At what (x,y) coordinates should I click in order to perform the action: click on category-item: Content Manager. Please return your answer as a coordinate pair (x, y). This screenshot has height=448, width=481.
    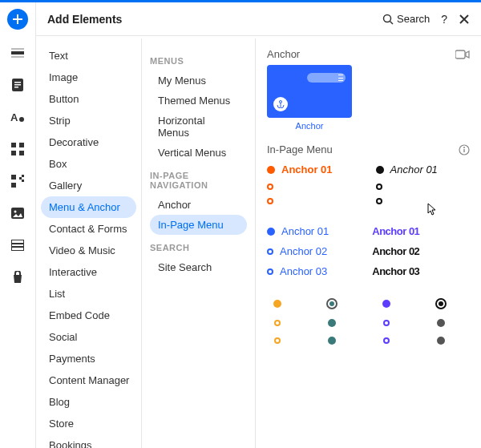
    Looking at the image, I should click on (88, 380).